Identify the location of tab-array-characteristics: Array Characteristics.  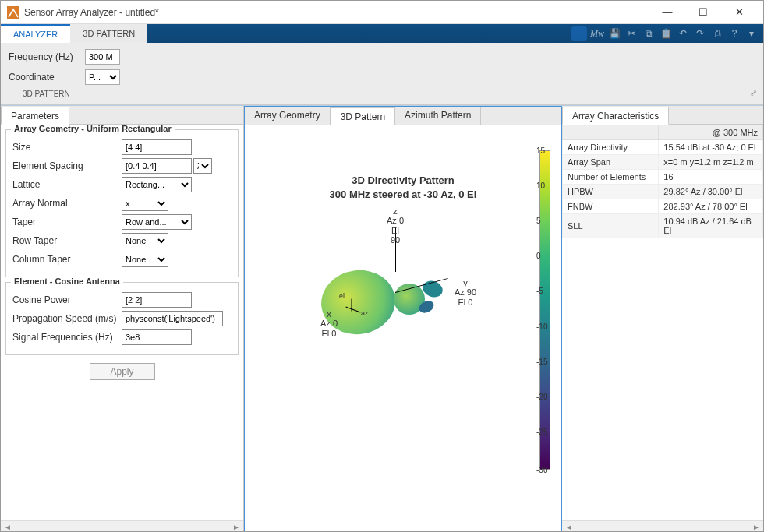
(616, 115).